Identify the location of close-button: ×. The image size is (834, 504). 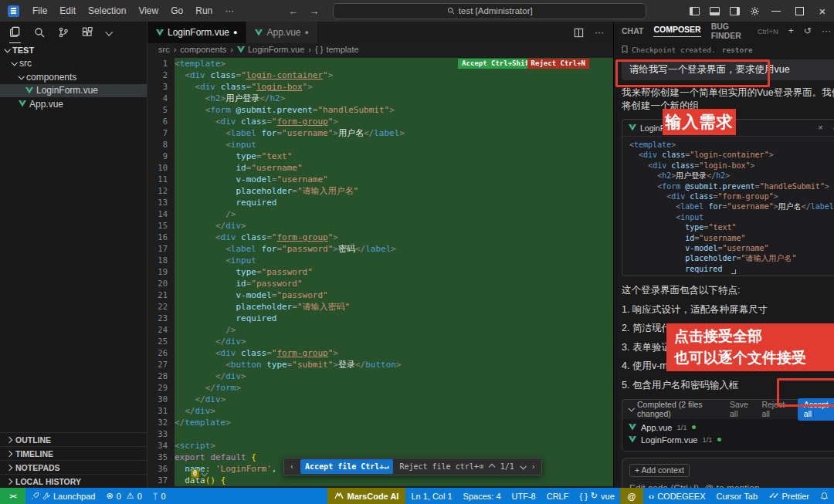
(822, 11).